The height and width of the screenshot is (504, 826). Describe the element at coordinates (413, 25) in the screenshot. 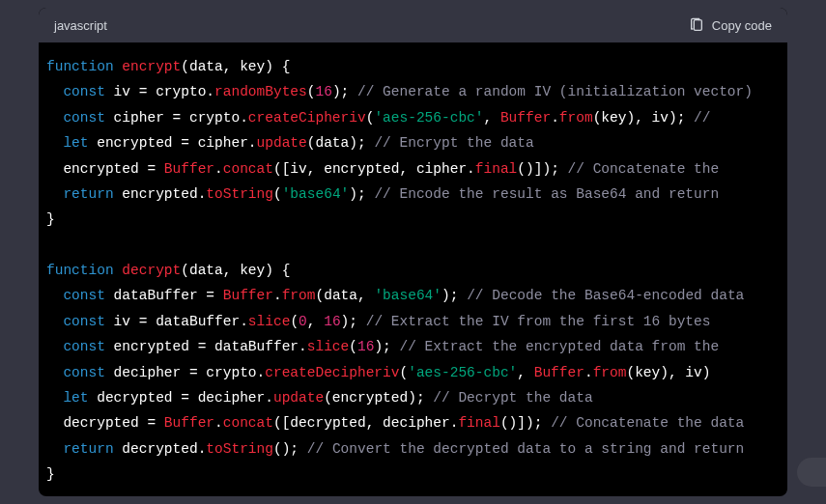

I see `code-header: javascript Copy code` at that location.